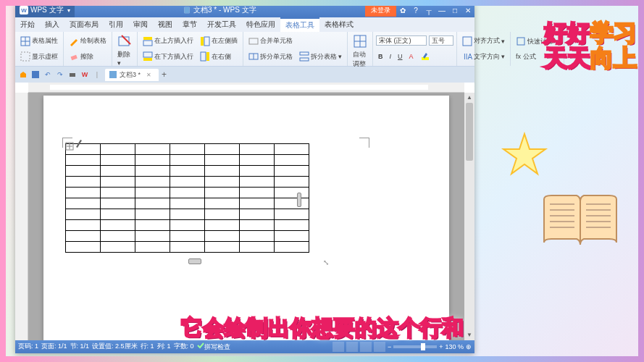  I want to click on column-resize-handle, so click(299, 200).